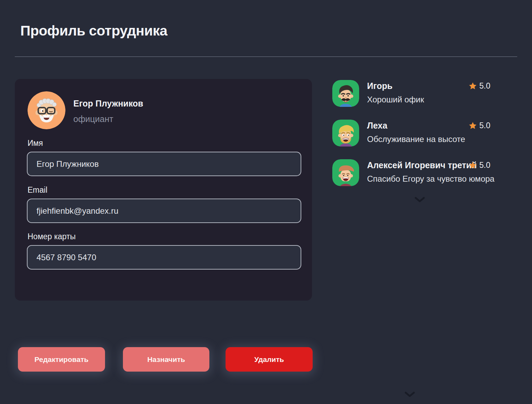  I want to click on card-number-input, so click(164, 257).